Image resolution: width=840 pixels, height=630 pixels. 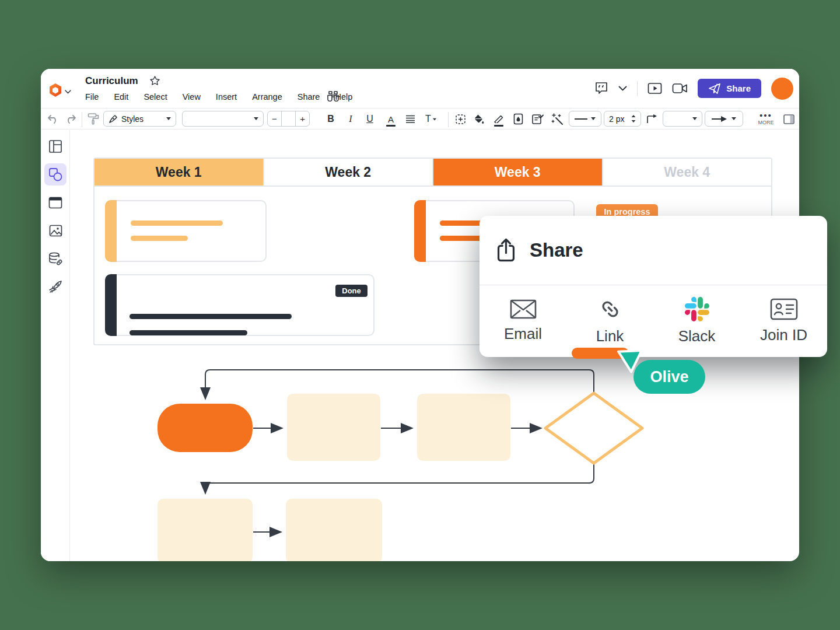 I want to click on bold-button: B, so click(x=331, y=119).